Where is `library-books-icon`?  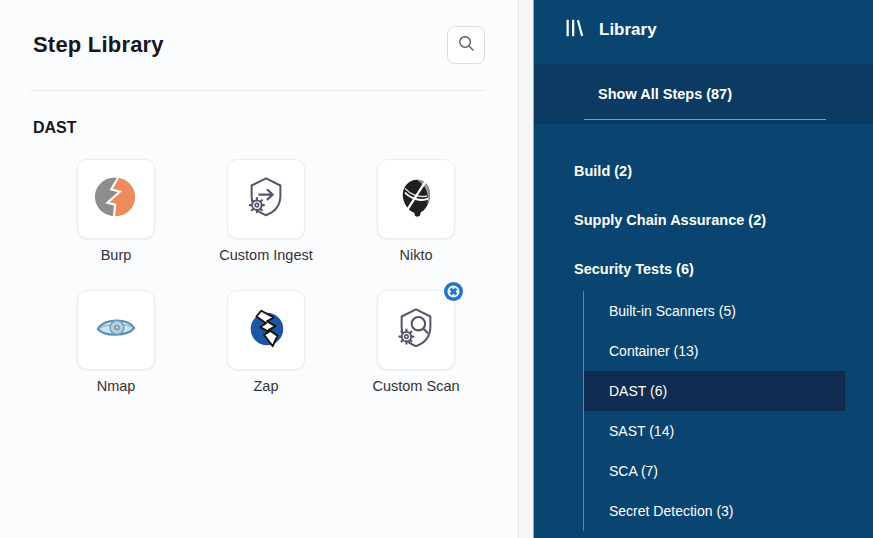 library-books-icon is located at coordinates (575, 30).